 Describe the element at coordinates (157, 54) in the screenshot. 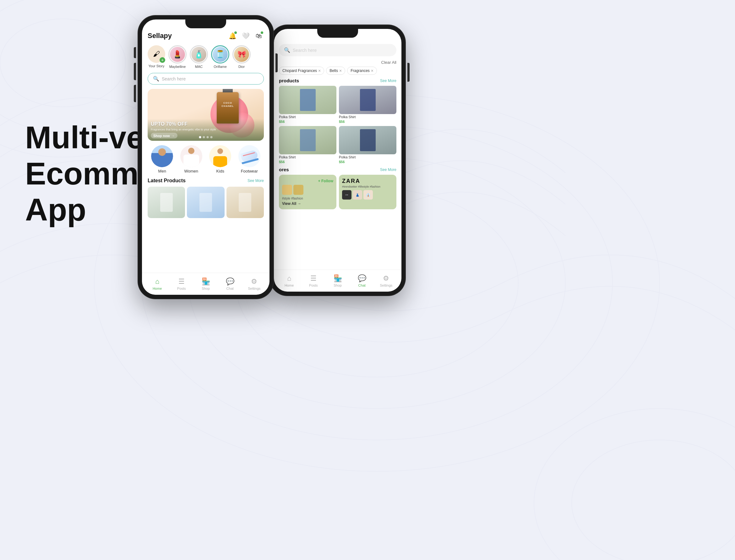

I see `story-add-circle: 🖌 +` at that location.